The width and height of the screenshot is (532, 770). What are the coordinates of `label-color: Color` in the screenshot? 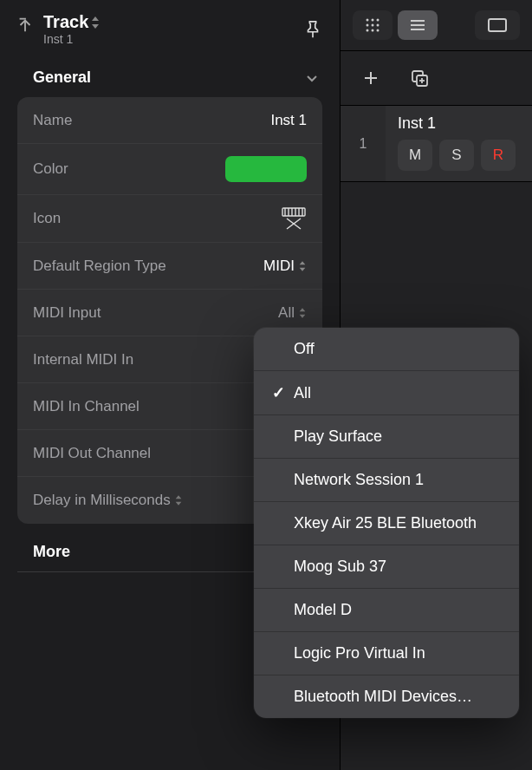 It's located at (50, 169).